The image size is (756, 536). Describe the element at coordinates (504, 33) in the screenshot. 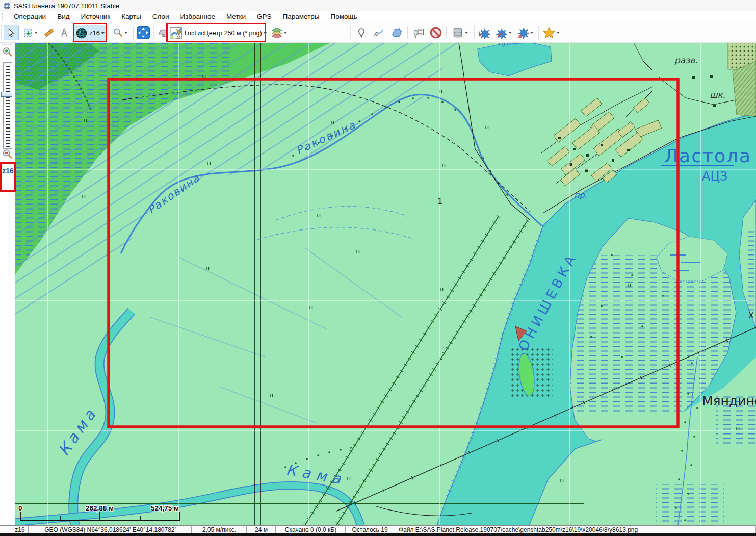

I see `gps-connect-button` at that location.